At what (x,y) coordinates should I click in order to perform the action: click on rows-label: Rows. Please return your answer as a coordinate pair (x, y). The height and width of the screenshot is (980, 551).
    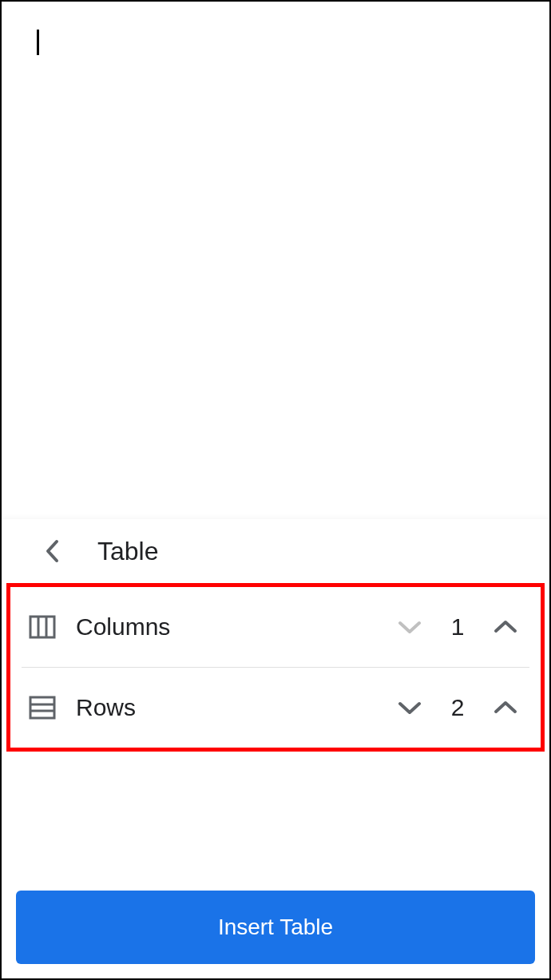
    Looking at the image, I should click on (225, 708).